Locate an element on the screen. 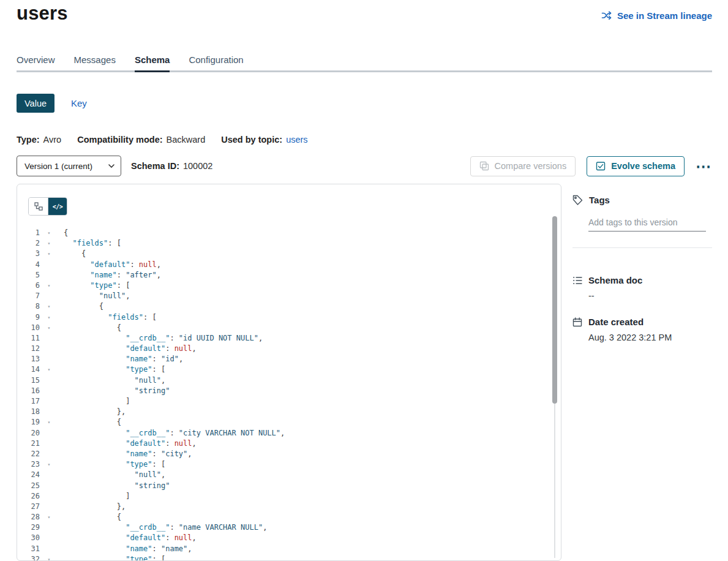 This screenshot has width=728, height=561. schema-doc-heading: Schema doc is located at coordinates (615, 280).